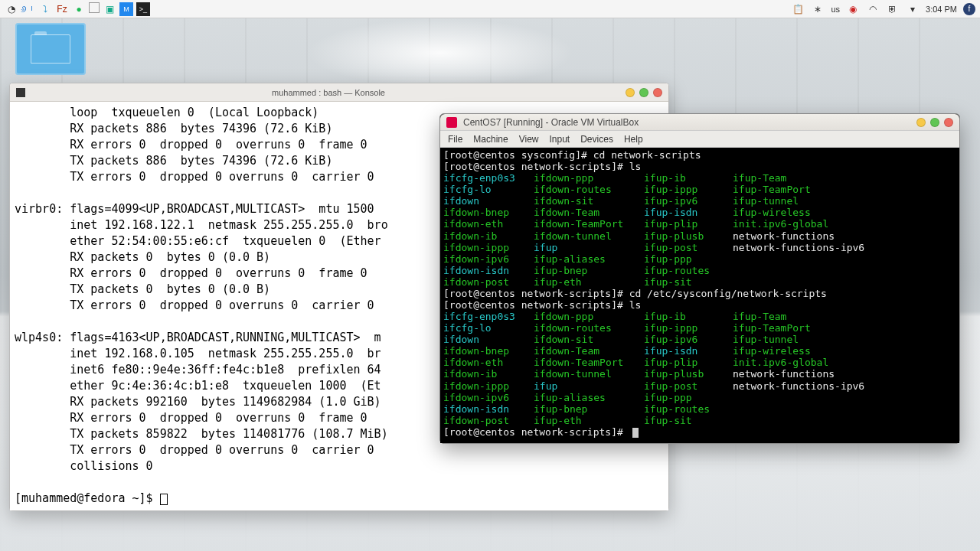  What do you see at coordinates (700, 122) in the screenshot?
I see `vbox-titlebar: CentOS7 [Running] - Oracle VM VirtualBox` at bounding box center [700, 122].